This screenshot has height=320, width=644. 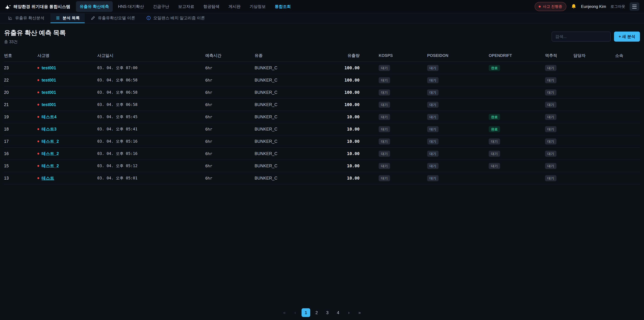 What do you see at coordinates (161, 7) in the screenshot?
I see `nav-item-2: 긴급구난` at bounding box center [161, 7].